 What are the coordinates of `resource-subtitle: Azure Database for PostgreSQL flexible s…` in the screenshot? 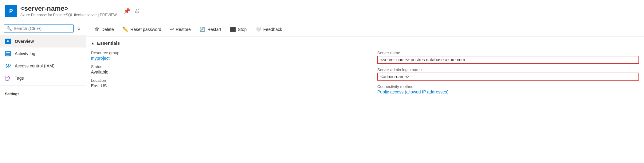 It's located at (69, 15).